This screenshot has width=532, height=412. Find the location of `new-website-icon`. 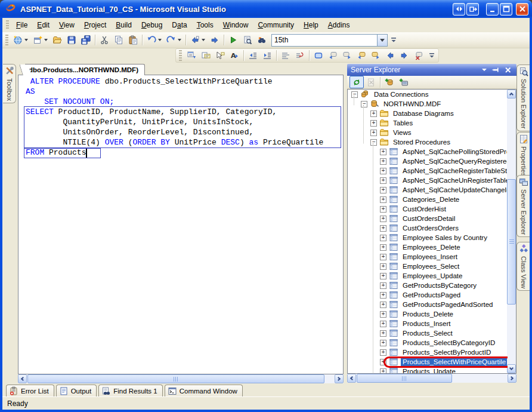

new-website-icon is located at coordinates (20, 41).